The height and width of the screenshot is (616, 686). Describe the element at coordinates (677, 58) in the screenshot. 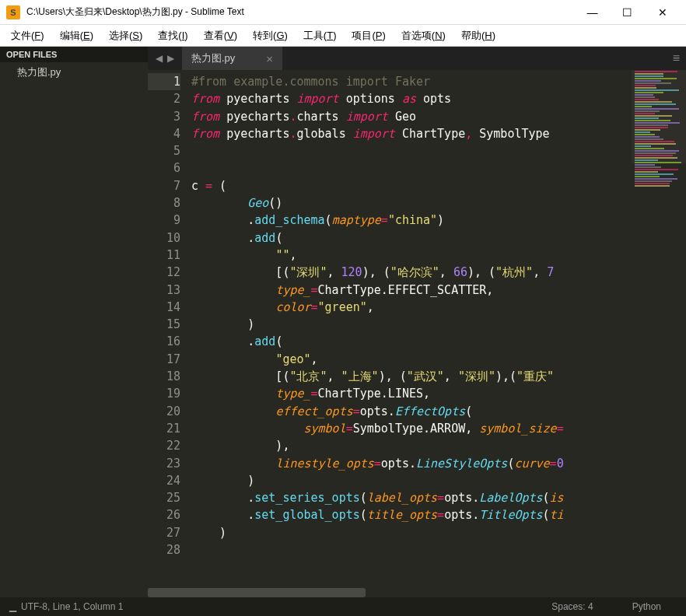

I see `hamburger-icon: ≡` at that location.